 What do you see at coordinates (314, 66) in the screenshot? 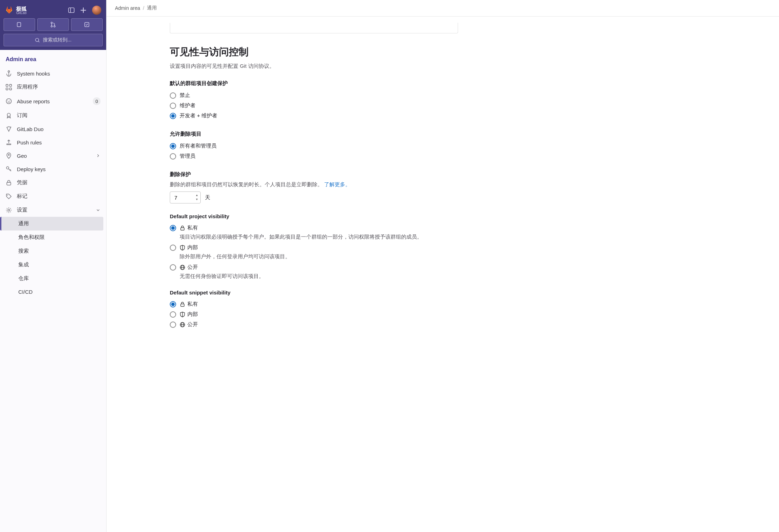
I see `section-subtitle: 设置项目内容的可见性并配置 Git 访问协议。` at bounding box center [314, 66].